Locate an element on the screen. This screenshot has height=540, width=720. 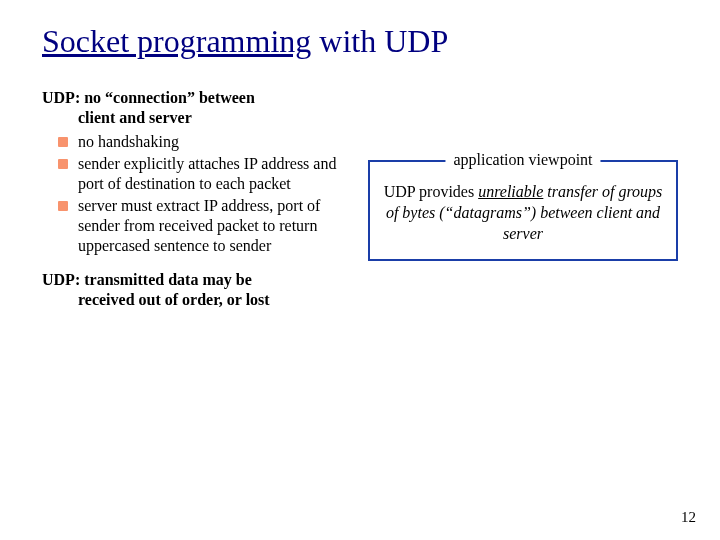
heading-2-line1: UDP: transmitted data may be is located at coordinates (147, 280).